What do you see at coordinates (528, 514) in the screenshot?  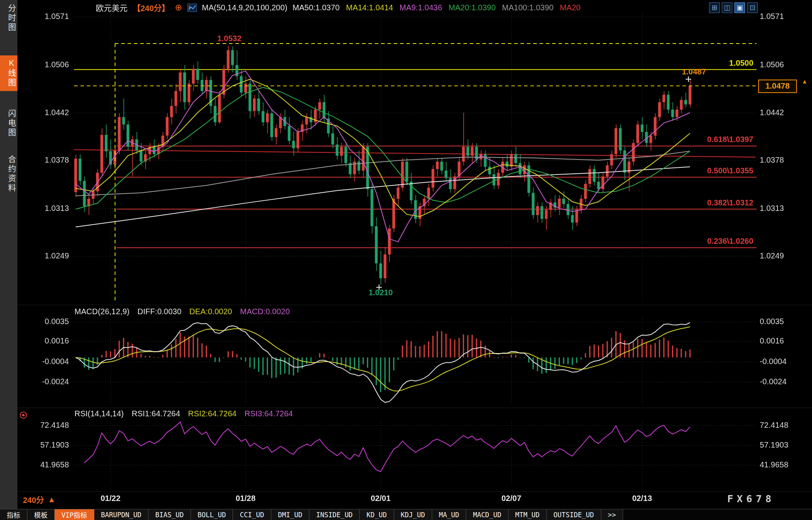 I see `toolbar-tab-13: MTM_UD` at bounding box center [528, 514].